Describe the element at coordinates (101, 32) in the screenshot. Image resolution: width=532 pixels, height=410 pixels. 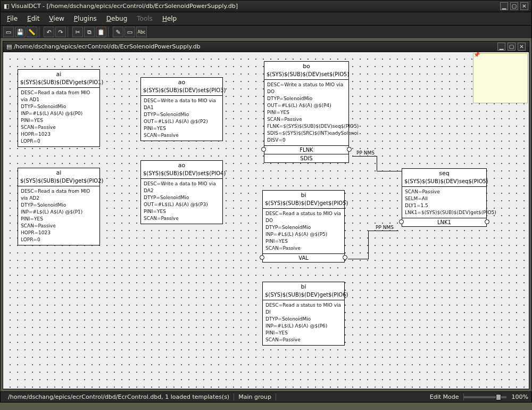
I see `paste-icon: 📋` at that location.